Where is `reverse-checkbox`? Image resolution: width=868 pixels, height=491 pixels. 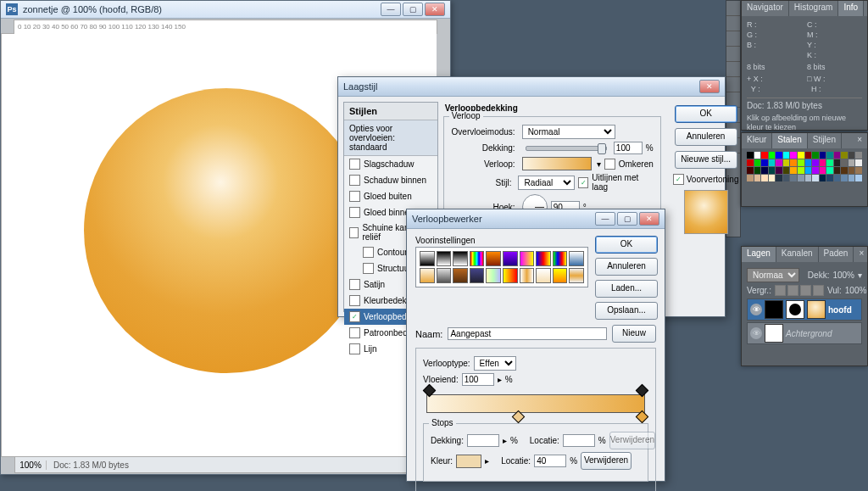 reverse-checkbox is located at coordinates (610, 165).